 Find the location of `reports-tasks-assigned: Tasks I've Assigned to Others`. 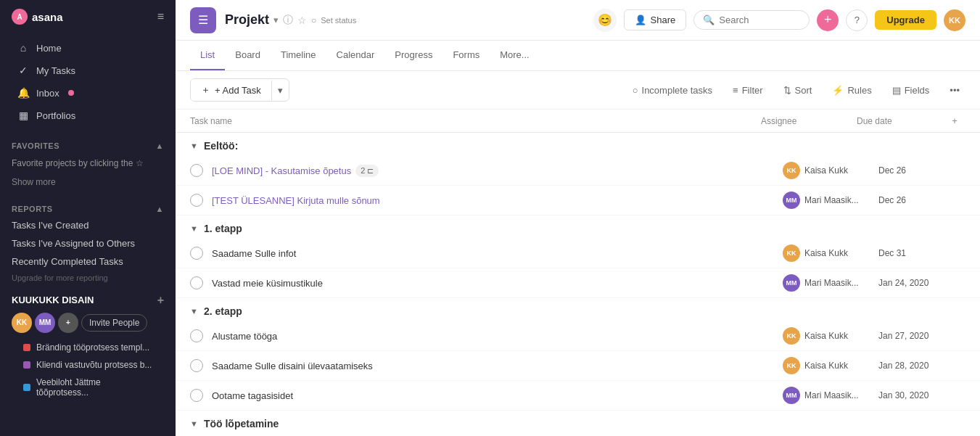

reports-tasks-assigned: Tasks I've Assigned to Others is located at coordinates (88, 244).